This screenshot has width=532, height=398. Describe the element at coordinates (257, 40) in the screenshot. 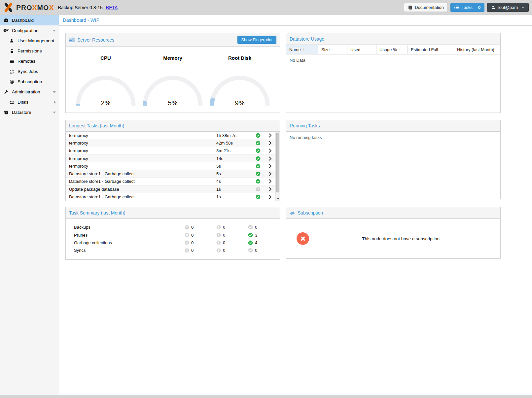

I see `show-fingerprint-button: Show Fingerprint` at that location.